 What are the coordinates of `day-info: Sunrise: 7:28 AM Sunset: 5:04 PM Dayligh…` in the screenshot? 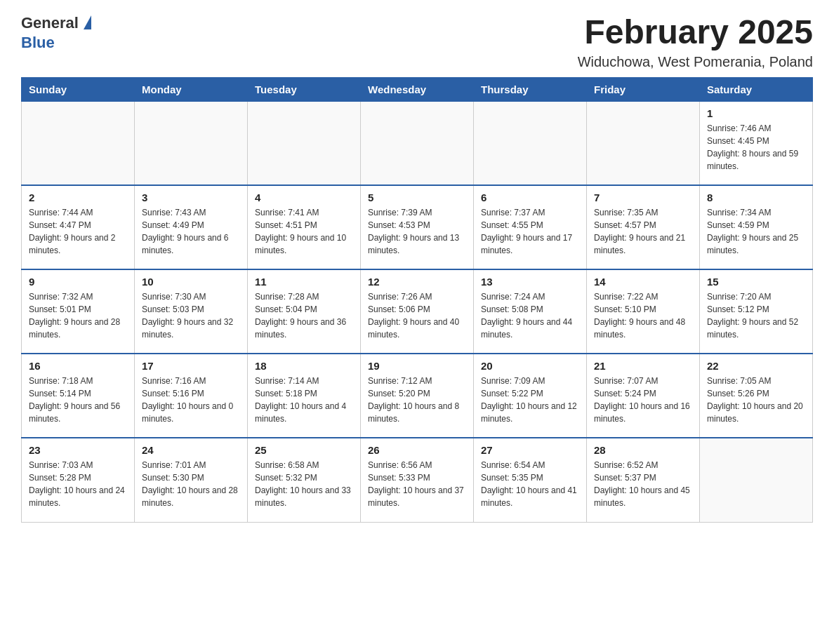 It's located at (304, 316).